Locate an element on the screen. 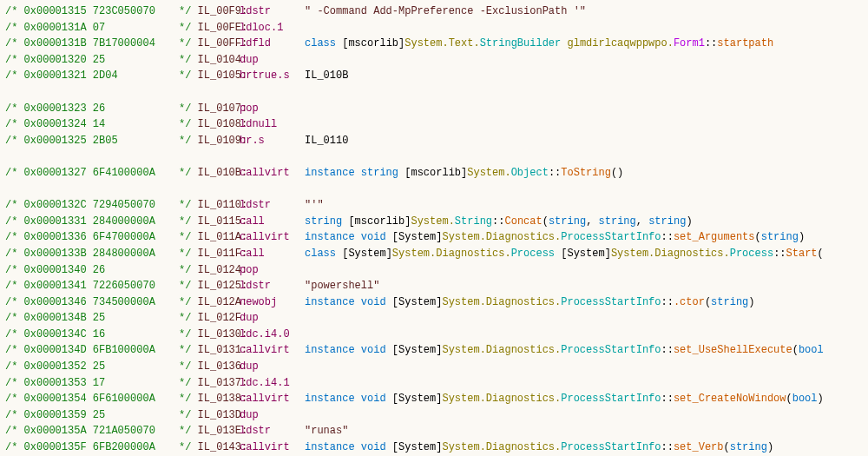  address-comment: /* 0x00001353 17 is located at coordinates (92, 384).